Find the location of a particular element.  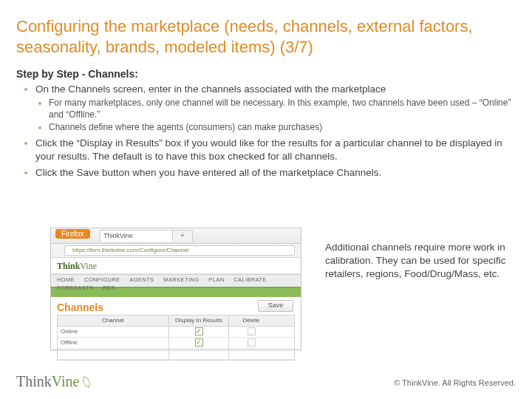

app-nav: HOME CONFIGURE AGENTS MARKETING PLAN CAL… is located at coordinates (176, 281).